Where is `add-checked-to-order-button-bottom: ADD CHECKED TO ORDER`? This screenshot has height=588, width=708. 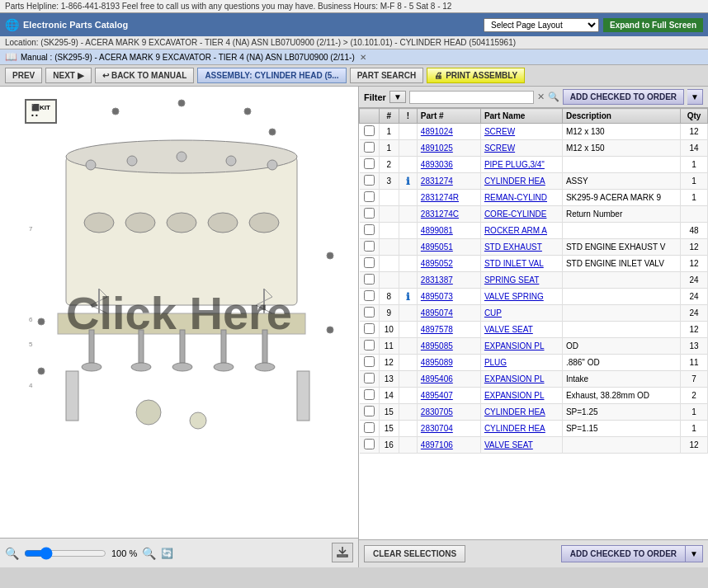
add-checked-to-order-button-bottom: ADD CHECKED TO ORDER is located at coordinates (624, 554).